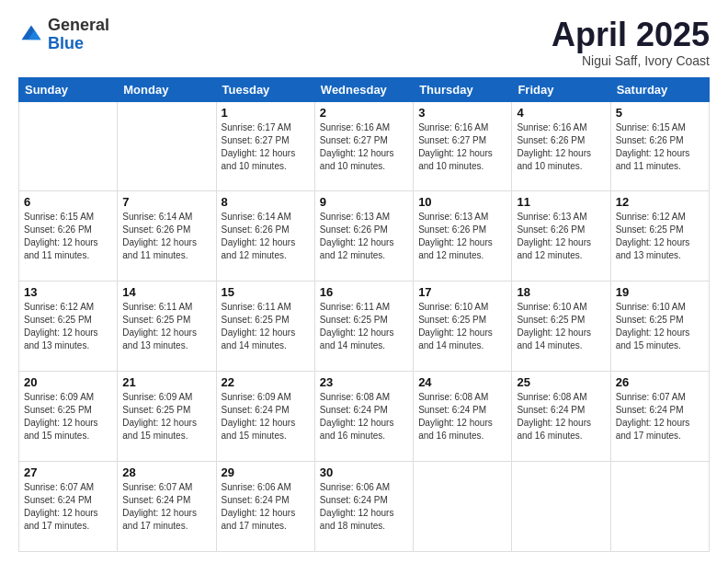 Image resolution: width=728 pixels, height=563 pixels. What do you see at coordinates (561, 383) in the screenshot?
I see `day-number: 25` at bounding box center [561, 383].